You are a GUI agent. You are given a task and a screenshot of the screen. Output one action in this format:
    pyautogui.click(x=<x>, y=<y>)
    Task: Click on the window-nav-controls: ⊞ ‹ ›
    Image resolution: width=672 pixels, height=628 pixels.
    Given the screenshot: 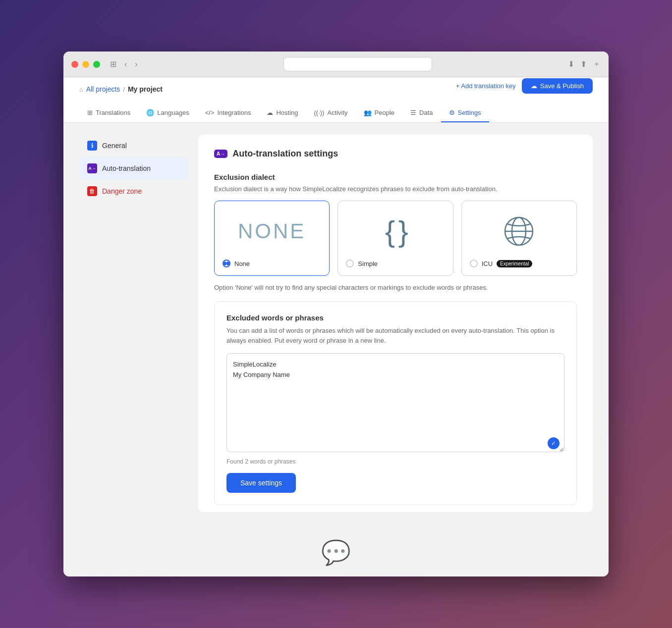 What is the action you would take?
    pyautogui.click(x=124, y=64)
    